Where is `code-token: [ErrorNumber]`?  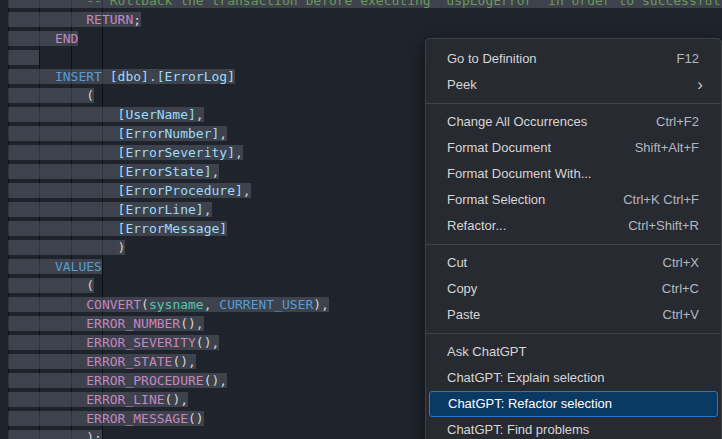 code-token: [ErrorNumber] is located at coordinates (169, 134).